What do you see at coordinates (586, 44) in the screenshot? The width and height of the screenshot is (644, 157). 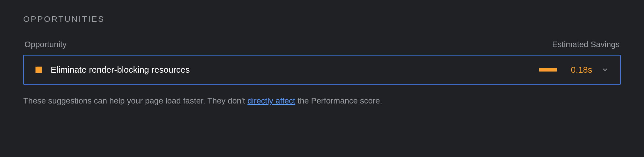 I see `column-header-savings: Estimated Savings` at bounding box center [586, 44].